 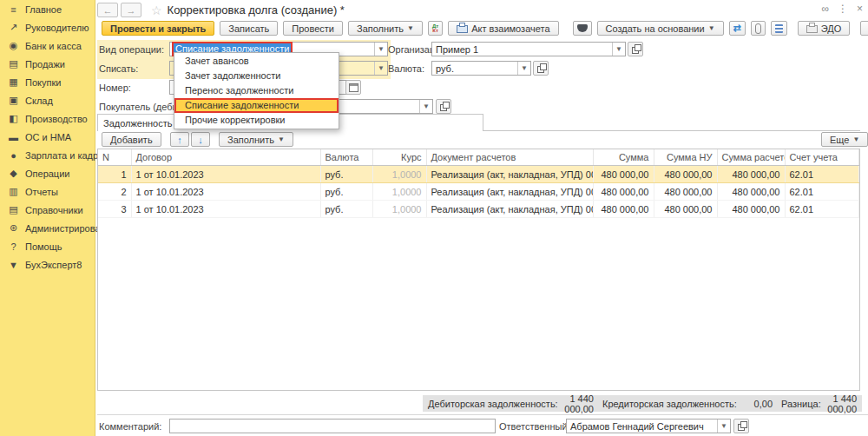 I want to click on open-icon, so click(x=444, y=108).